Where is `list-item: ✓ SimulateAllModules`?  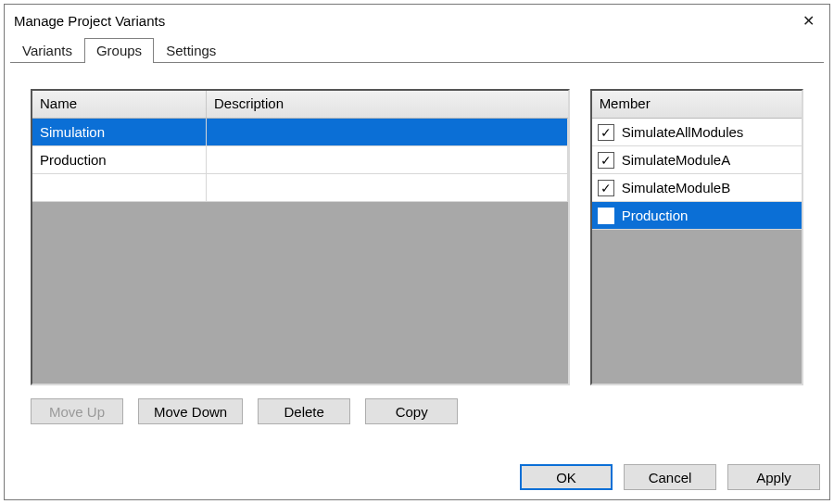 list-item: ✓ SimulateAllModules is located at coordinates (697, 132).